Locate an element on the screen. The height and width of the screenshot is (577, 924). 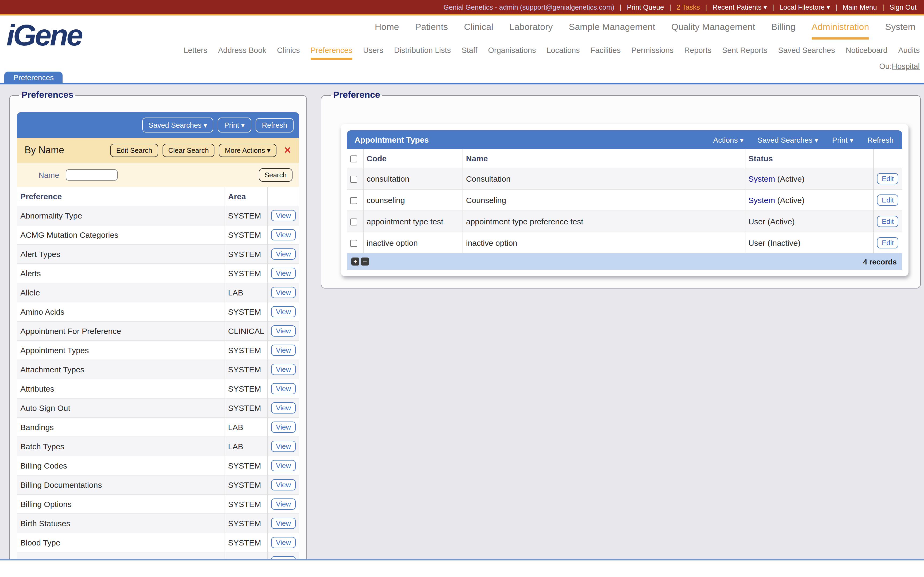
remove-icon: − is located at coordinates (365, 262).